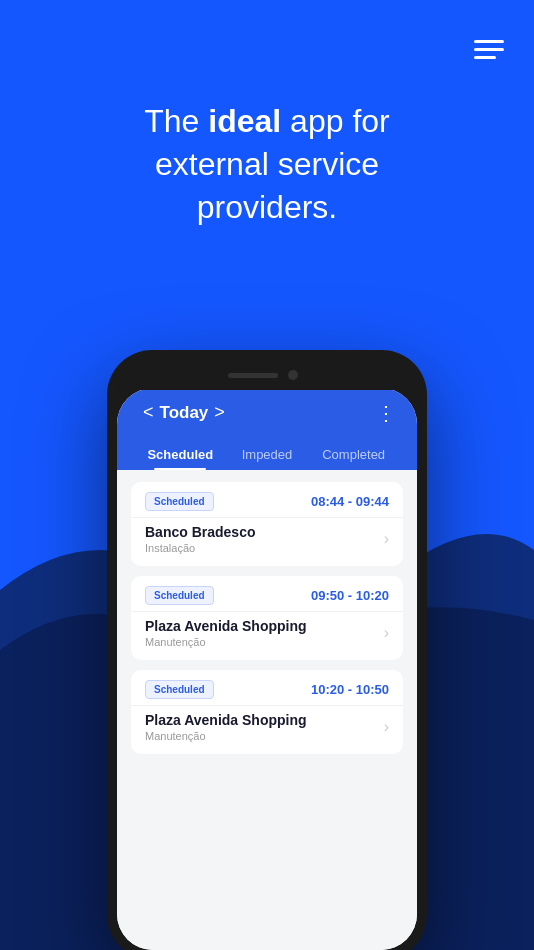  What do you see at coordinates (350, 690) in the screenshot?
I see `time-3: 10:20 - 10:50` at bounding box center [350, 690].